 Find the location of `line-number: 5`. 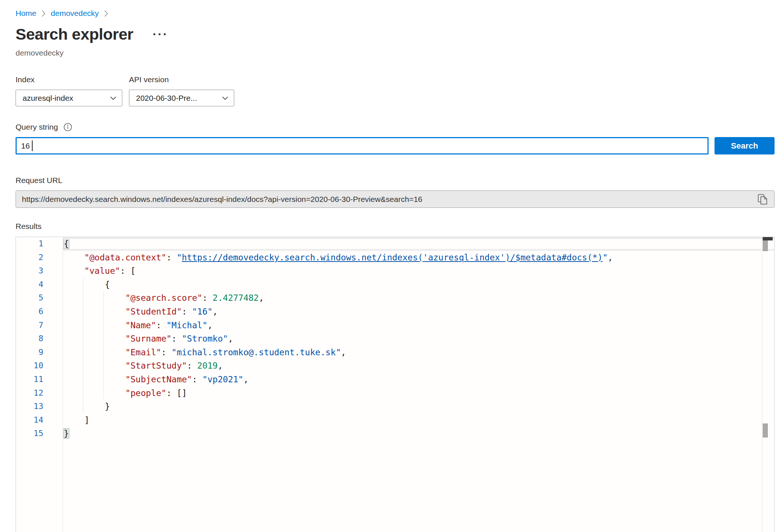

line-number: 5 is located at coordinates (39, 298).